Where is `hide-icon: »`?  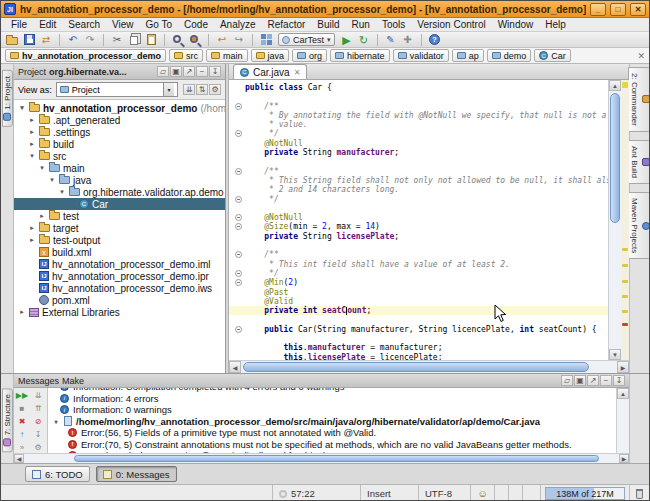
hide-icon: » is located at coordinates (22, 448).